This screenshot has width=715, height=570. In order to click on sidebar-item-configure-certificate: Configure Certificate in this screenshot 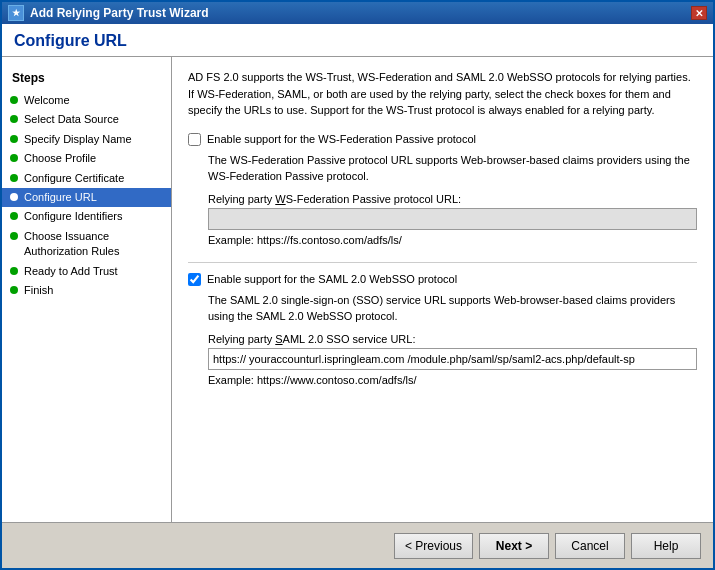, I will do `click(86, 178)`.